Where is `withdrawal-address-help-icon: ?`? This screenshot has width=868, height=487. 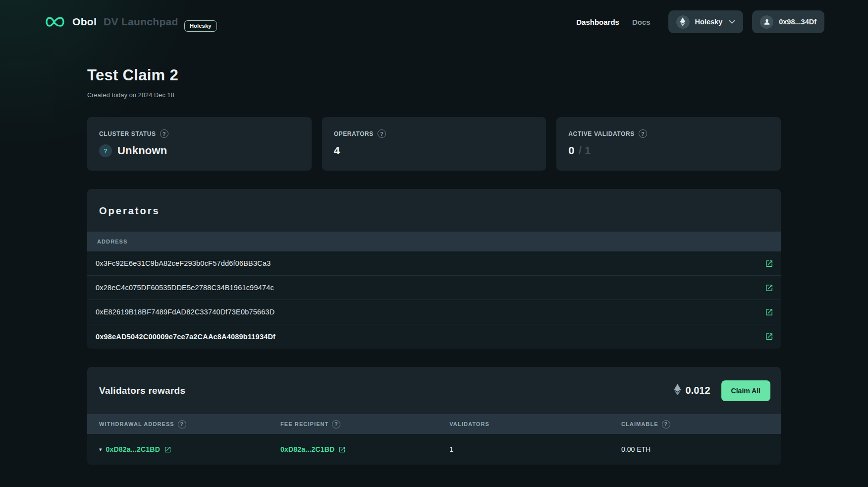
withdrawal-address-help-icon: ? is located at coordinates (182, 425).